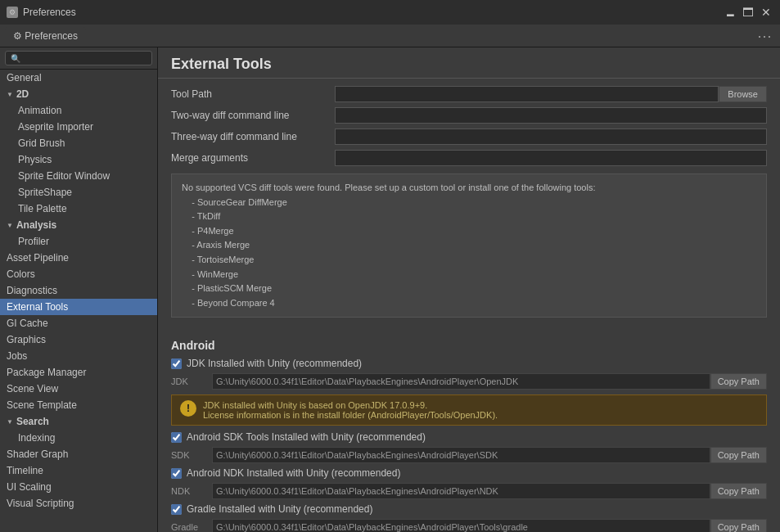 The width and height of the screenshot is (780, 532). Describe the element at coordinates (41, 12) in the screenshot. I see `title-bar-left: ⚙ Preferences` at that location.